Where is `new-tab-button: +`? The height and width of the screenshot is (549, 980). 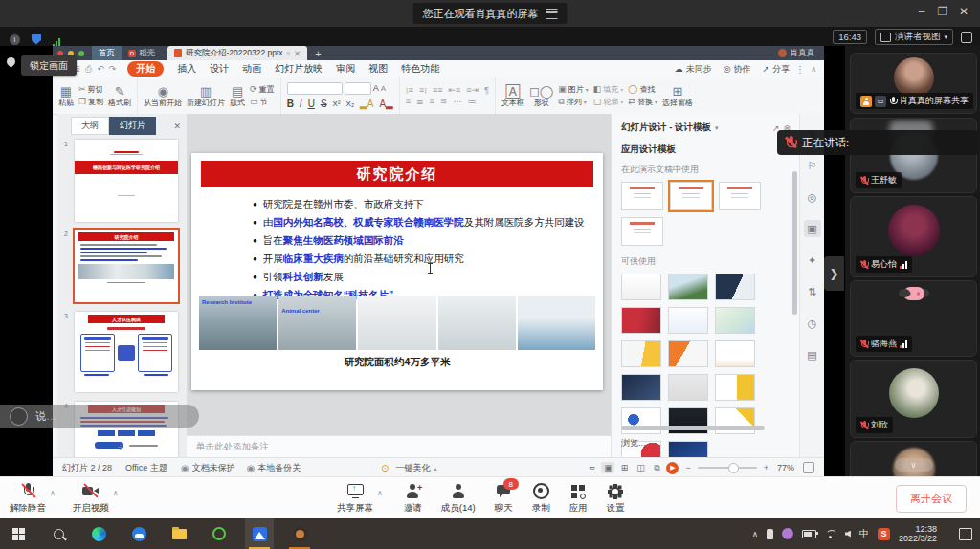 new-tab-button: + is located at coordinates (318, 54).